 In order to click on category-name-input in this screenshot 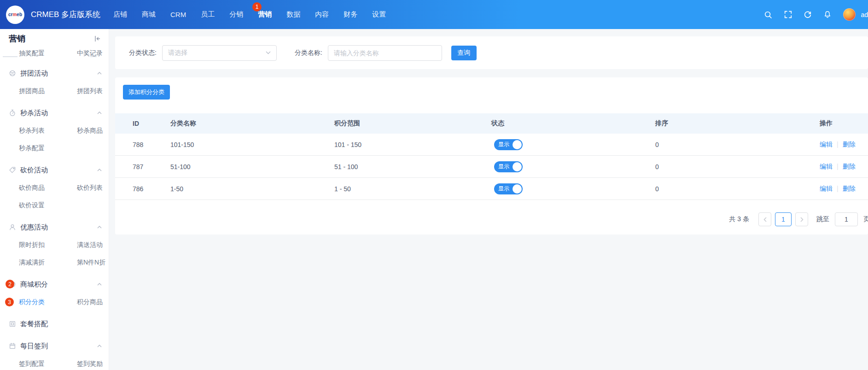, I will do `click(385, 53)`.